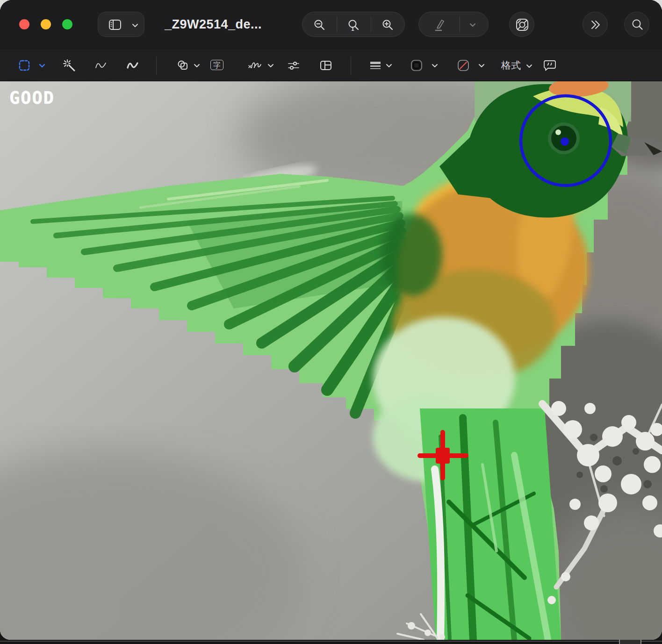 This screenshot has height=644, width=662. I want to click on line-weight-icon, so click(375, 65).